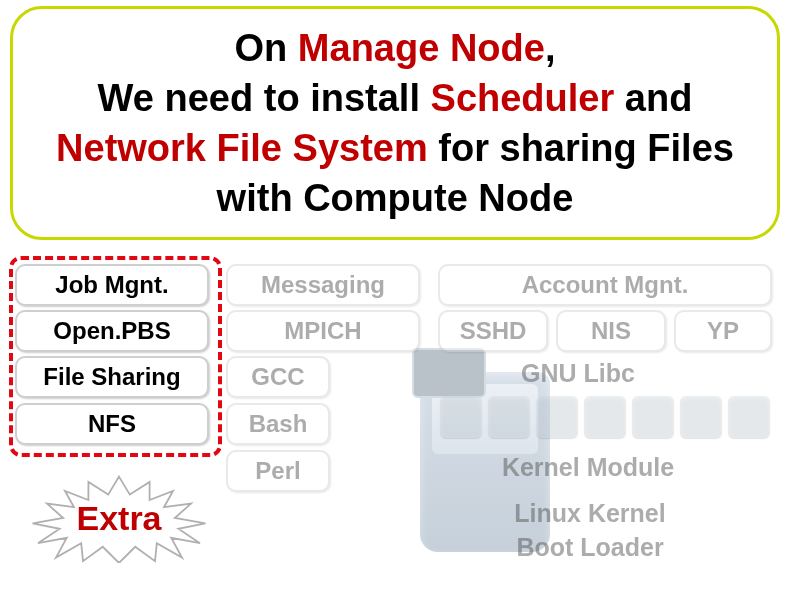 The height and width of the screenshot is (595, 794). I want to click on hl-seg: ,, so click(550, 48).